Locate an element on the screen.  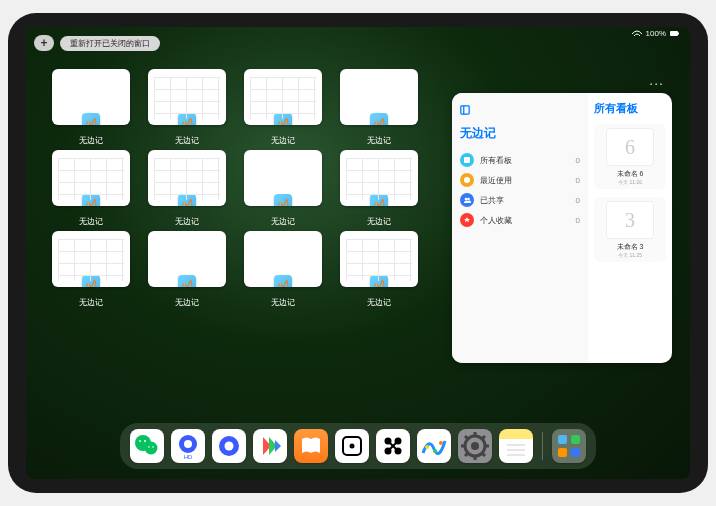
sidebar-item: 最近使用0 is located at coordinates (520, 180).